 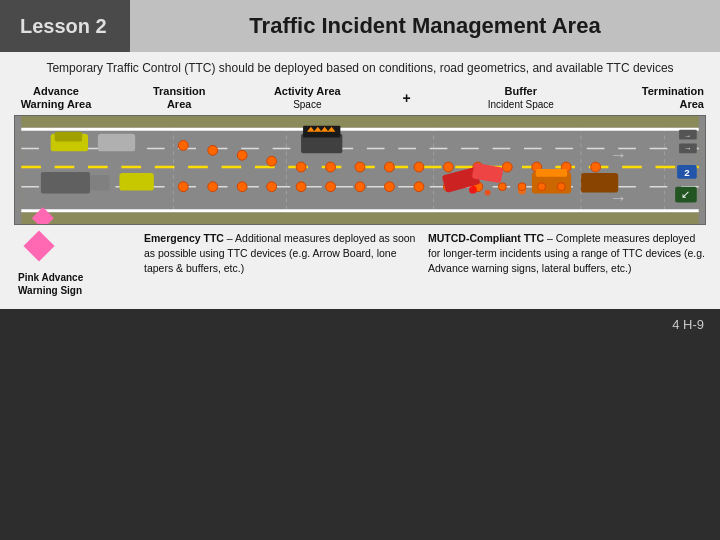 I want to click on description-row: Pink Advance Warning Sign Emergency TTC …, so click(x=360, y=264).